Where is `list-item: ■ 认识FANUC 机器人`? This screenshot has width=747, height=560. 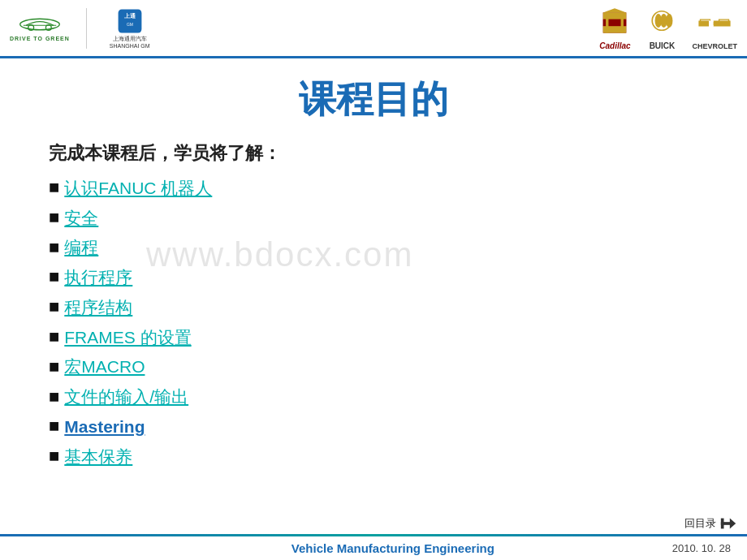 list-item: ■ 认识FANUC 机器人 is located at coordinates (374, 188).